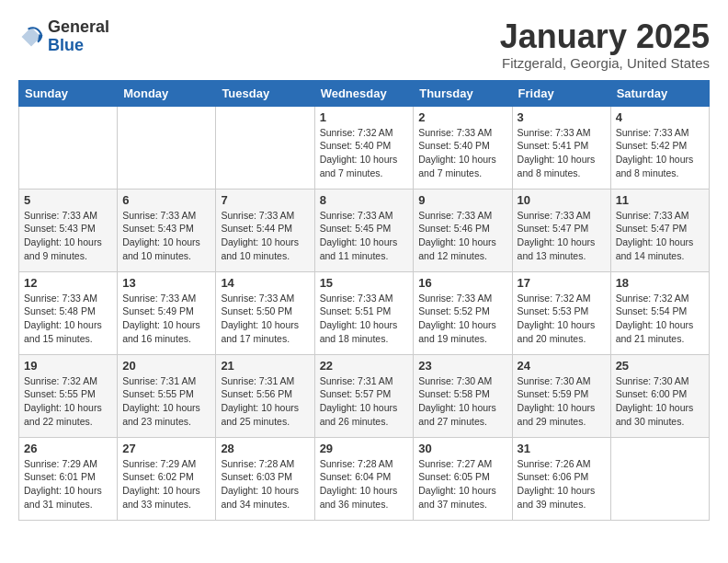 This screenshot has width=728, height=563. Describe the element at coordinates (462, 401) in the screenshot. I see `day-info-23: Sunrise: 7:30 AM Sunset: 5:58 PM Dayligh…` at that location.